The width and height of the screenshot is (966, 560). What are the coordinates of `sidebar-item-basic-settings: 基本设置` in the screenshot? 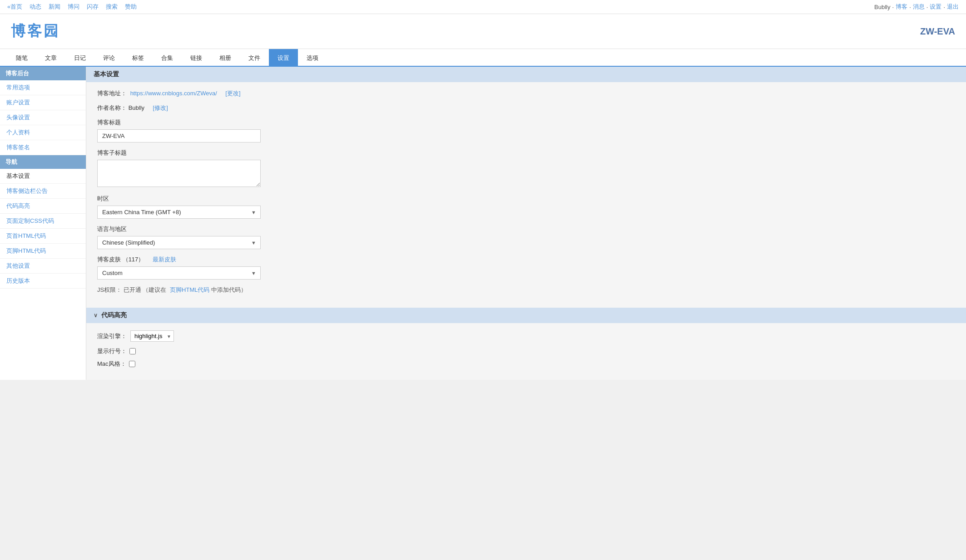 It's located at (43, 176).